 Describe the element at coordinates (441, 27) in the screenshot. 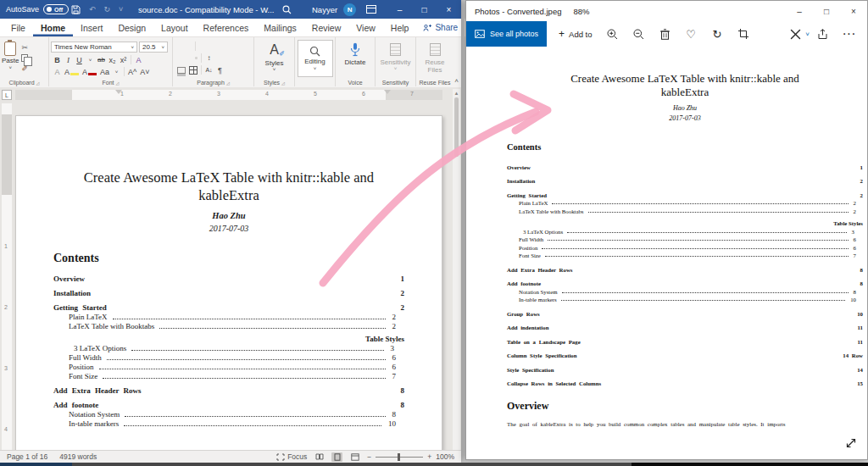

I see `share-button: Share` at that location.